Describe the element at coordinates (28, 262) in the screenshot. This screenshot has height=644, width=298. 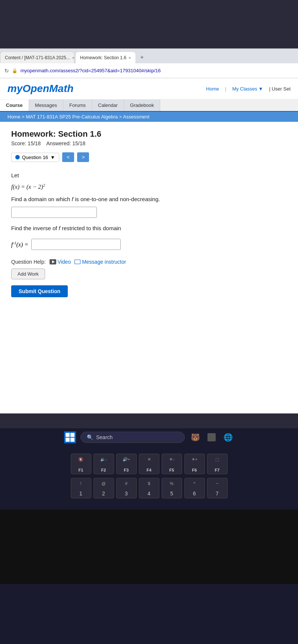
I see `help-label: Question Help:` at that location.